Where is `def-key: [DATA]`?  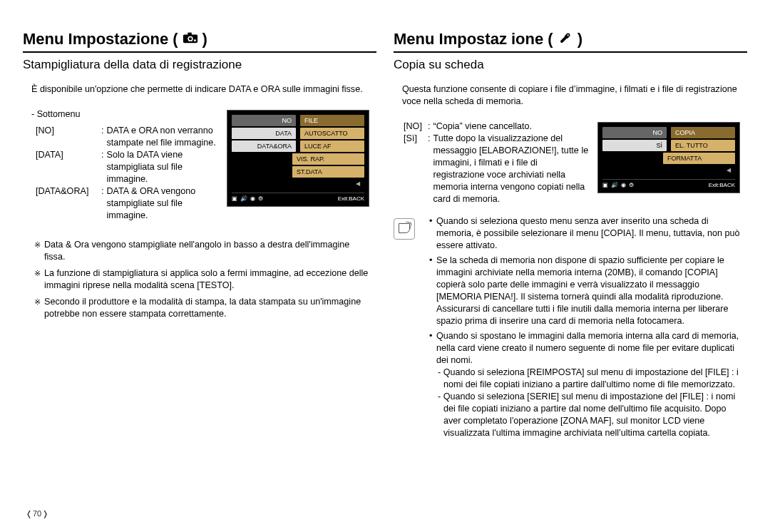
def-key: [DATA] is located at coordinates (68, 167).